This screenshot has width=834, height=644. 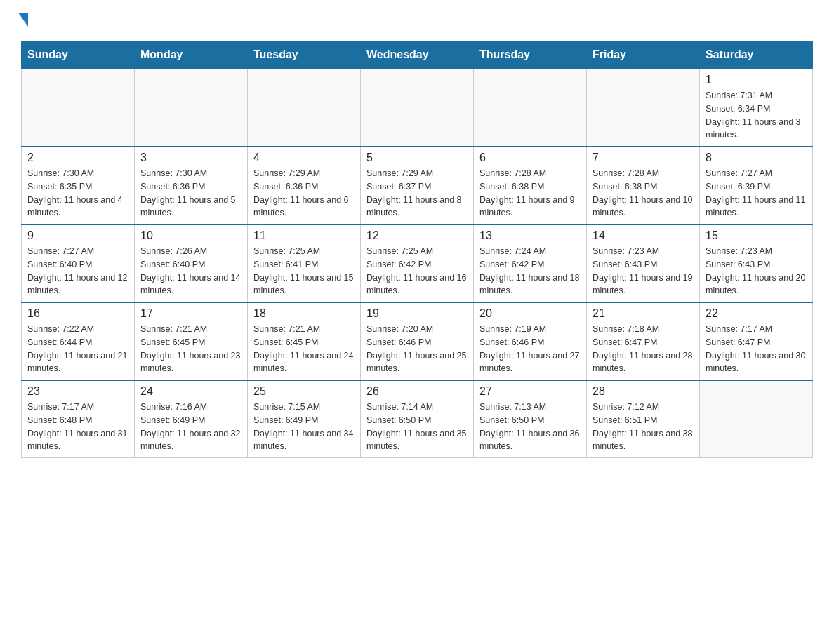 What do you see at coordinates (191, 236) in the screenshot?
I see `day-number: 10` at bounding box center [191, 236].